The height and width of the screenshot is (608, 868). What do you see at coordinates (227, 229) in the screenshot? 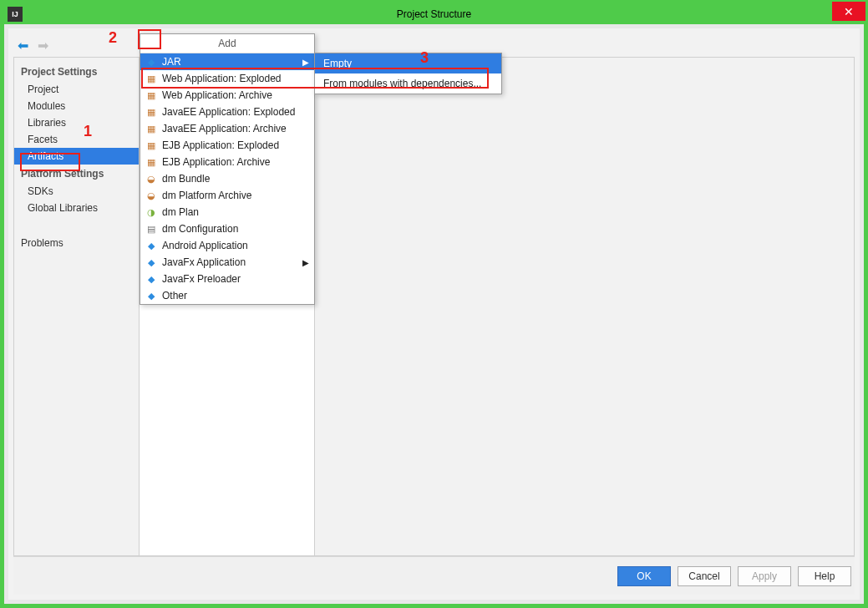
I see `menu-item: ▤dm Configuration` at bounding box center [227, 229].